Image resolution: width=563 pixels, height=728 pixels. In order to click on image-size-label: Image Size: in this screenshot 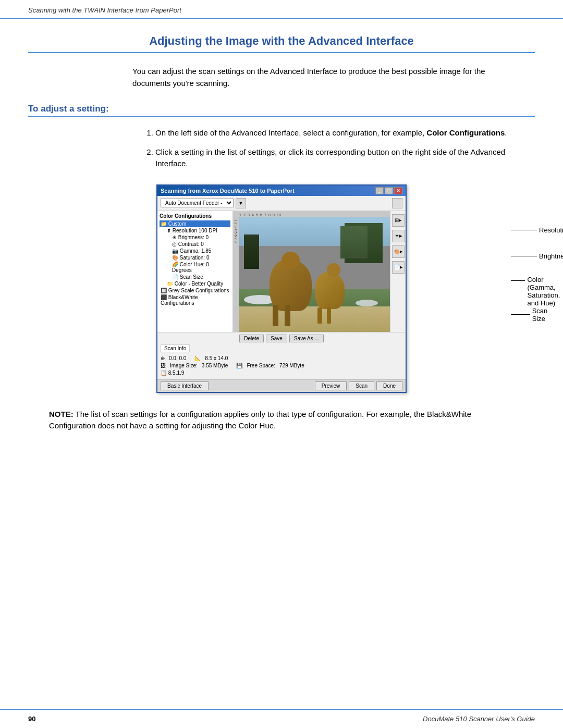, I will do `click(183, 366)`.